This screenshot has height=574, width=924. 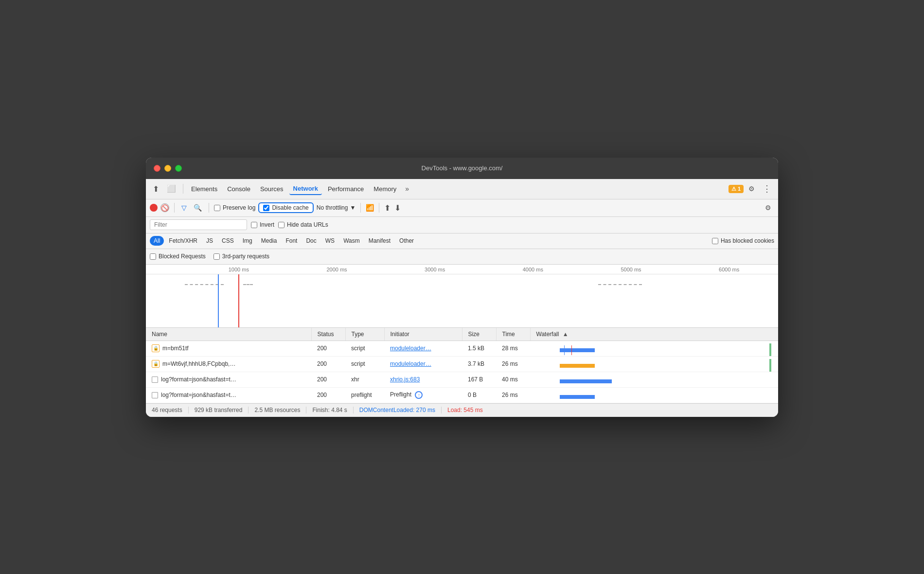 What do you see at coordinates (267, 208) in the screenshot?
I see `disable-cache-checkbox` at bounding box center [267, 208].